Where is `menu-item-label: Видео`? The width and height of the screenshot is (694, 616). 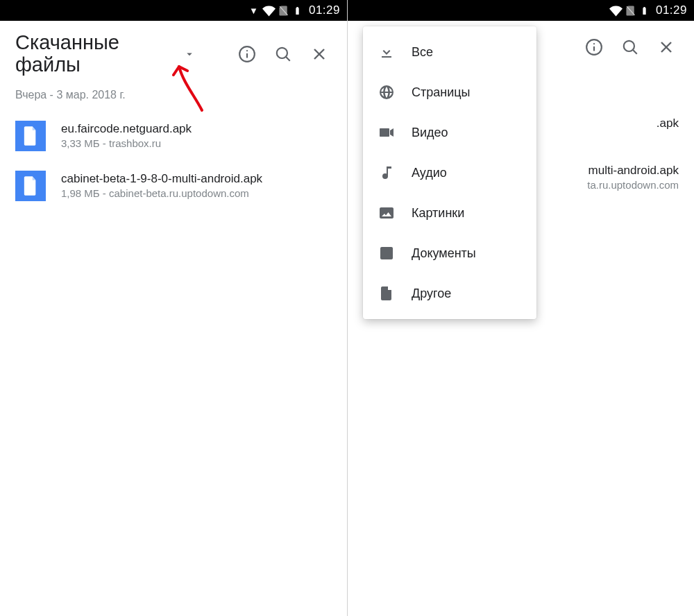
menu-item-label: Видео is located at coordinates (430, 133).